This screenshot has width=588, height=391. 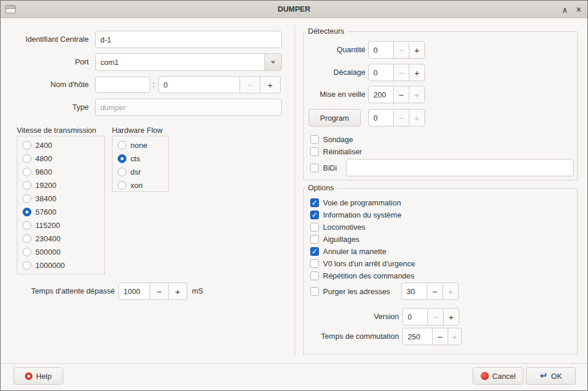 I want to click on options-frame-title: Options, so click(x=321, y=188).